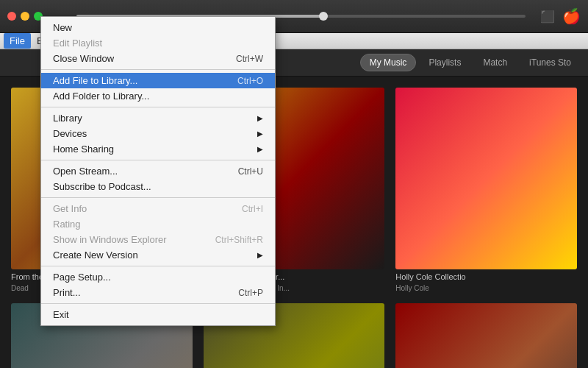 This screenshot has width=588, height=368. I want to click on dropdown-item-new: New, so click(158, 28).